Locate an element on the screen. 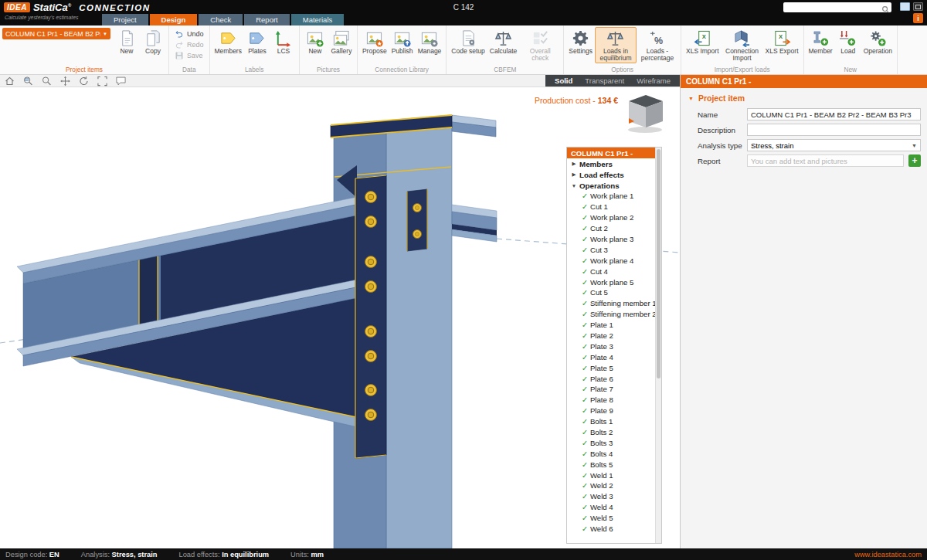 This screenshot has height=560, width=927. ribbon-button-redo: Redo is located at coordinates (189, 45).